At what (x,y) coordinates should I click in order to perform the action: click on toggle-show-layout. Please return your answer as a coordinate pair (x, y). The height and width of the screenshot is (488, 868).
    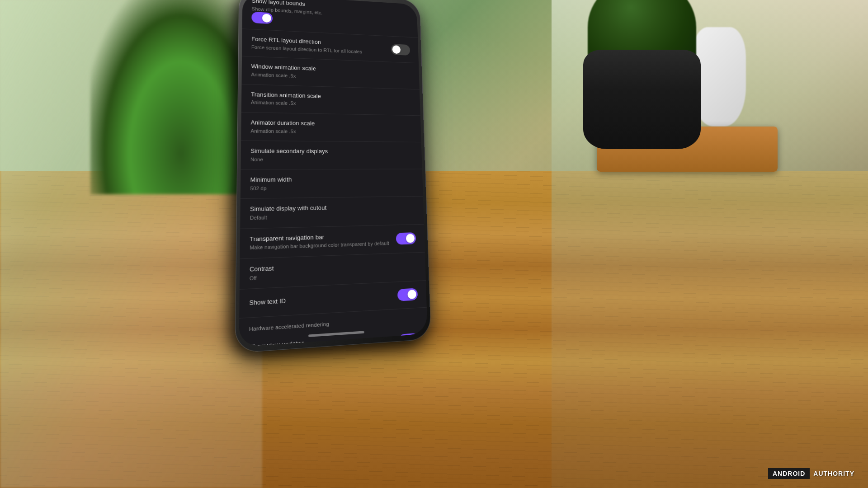
    Looking at the image, I should click on (262, 18).